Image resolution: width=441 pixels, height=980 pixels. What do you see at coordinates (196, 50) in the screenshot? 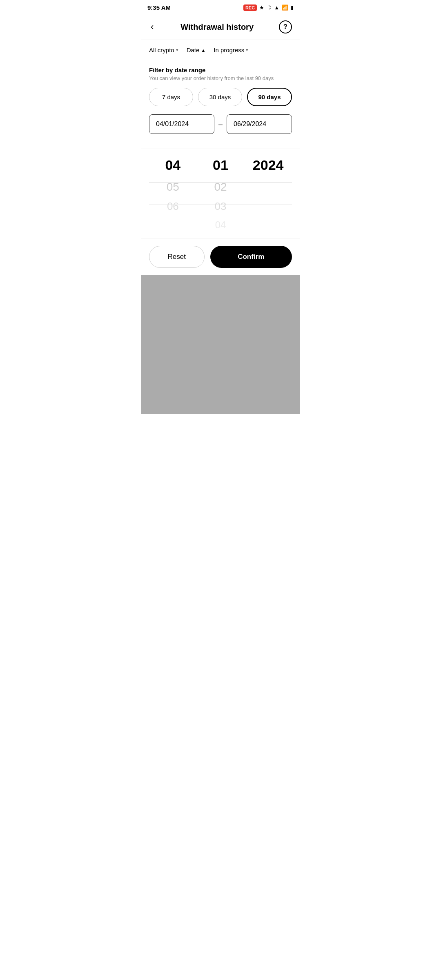
I see `date-filter: Date ▲` at bounding box center [196, 50].